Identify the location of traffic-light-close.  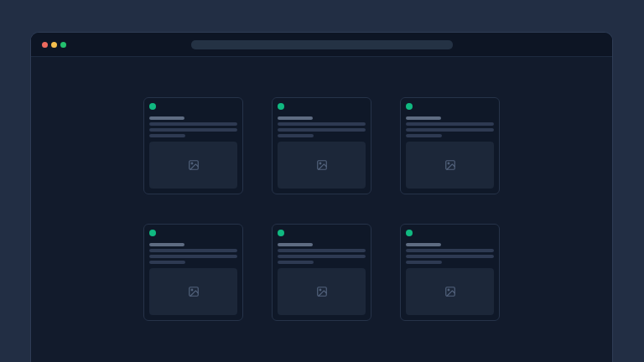
(45, 45).